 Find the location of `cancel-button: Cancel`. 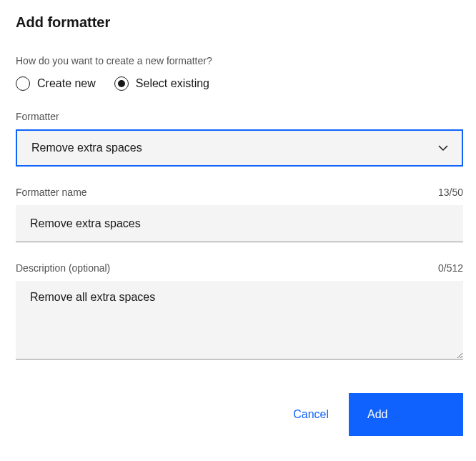

cancel-button: Cancel is located at coordinates (314, 415).